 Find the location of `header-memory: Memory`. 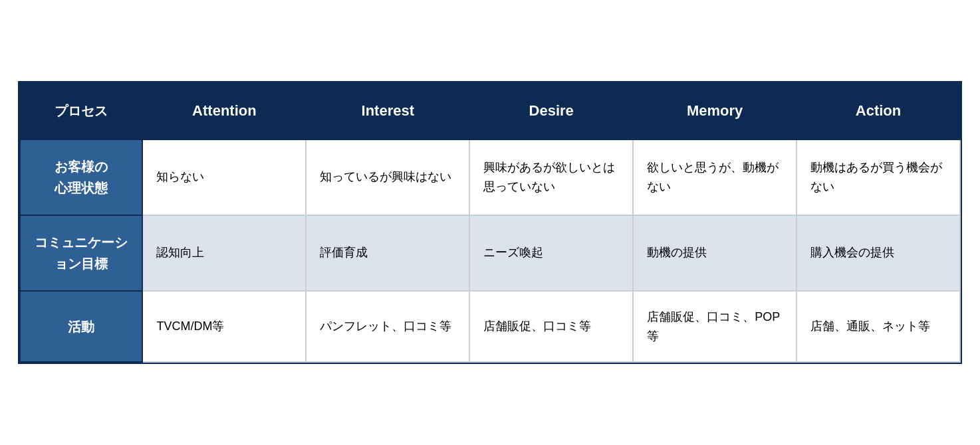

header-memory: Memory is located at coordinates (715, 112).